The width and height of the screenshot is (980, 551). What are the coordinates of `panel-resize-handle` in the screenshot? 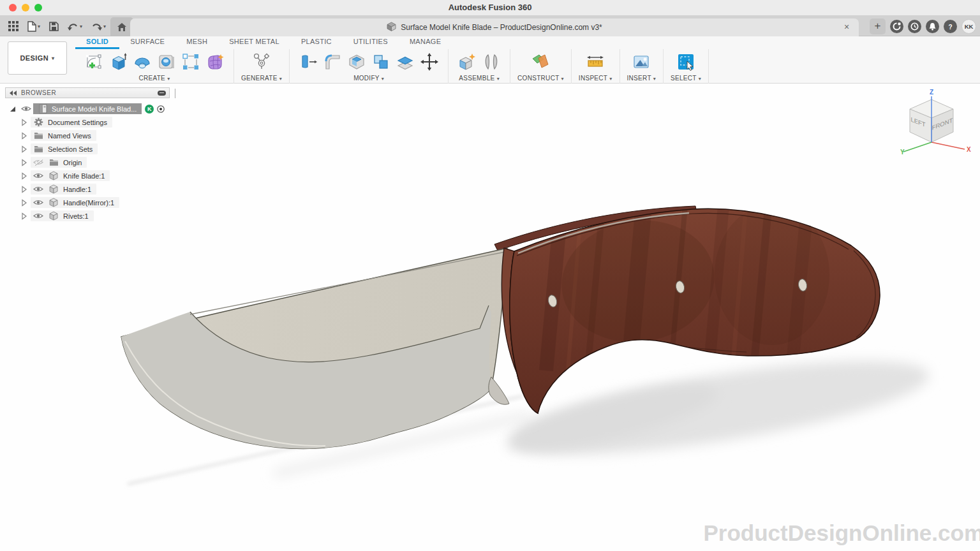 It's located at (175, 93).